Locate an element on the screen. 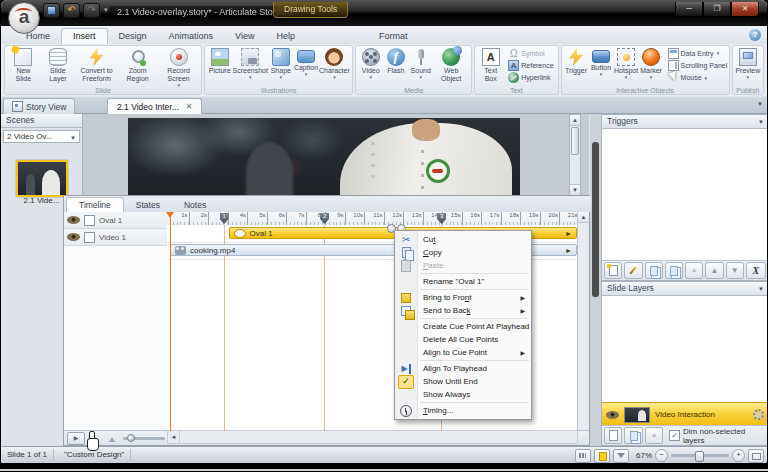 Image resolution: width=768 pixels, height=472 pixels. new-slide-button: New Slide is located at coordinates (24, 66).